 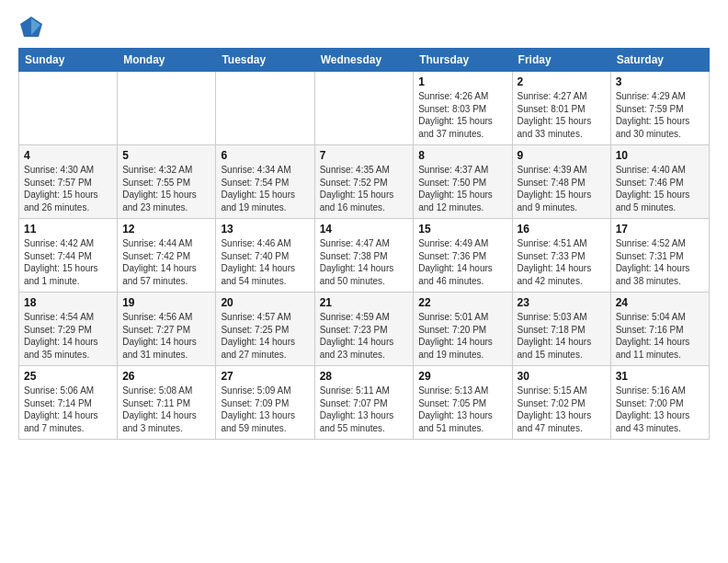 I want to click on calendar-week-row: 25Sunrise: 5:06 AM Sunset: 7:14 PM Dayli…, so click(x=364, y=403).